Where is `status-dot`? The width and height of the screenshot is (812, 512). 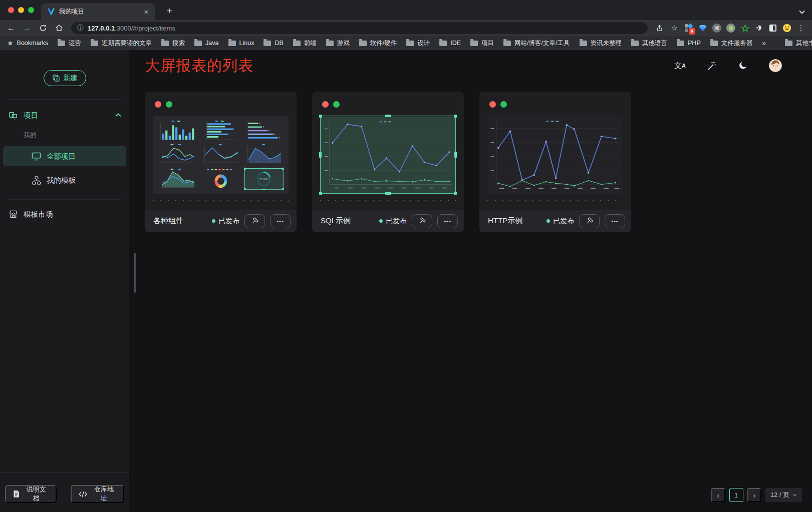 status-dot is located at coordinates (381, 221).